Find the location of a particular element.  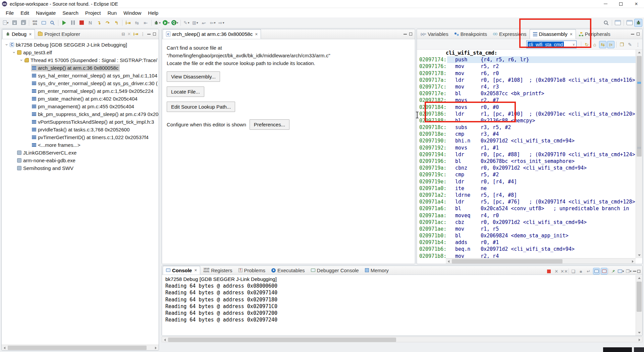

disassembly-hscrollbar is located at coordinates (541, 261).